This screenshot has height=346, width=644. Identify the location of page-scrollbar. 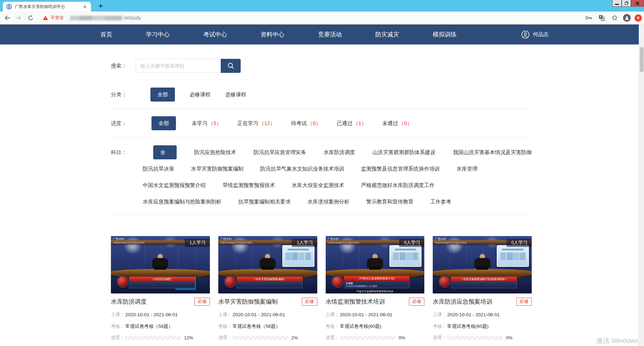
(642, 185).